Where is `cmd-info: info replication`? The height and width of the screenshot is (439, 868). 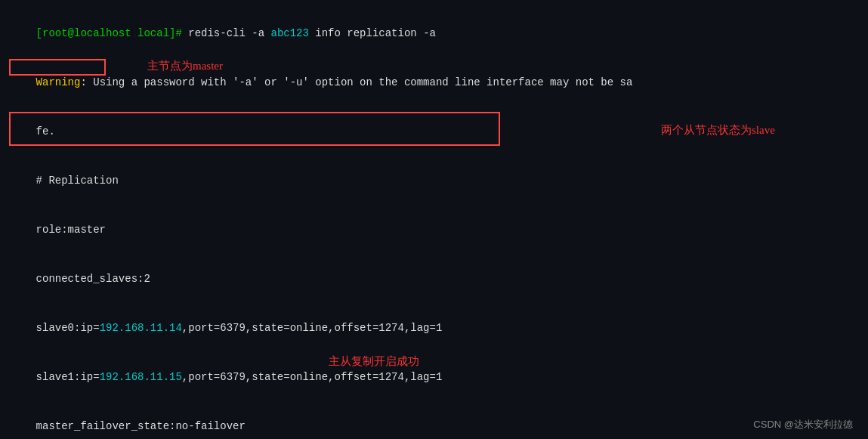 cmd-info: info replication is located at coordinates (369, 33).